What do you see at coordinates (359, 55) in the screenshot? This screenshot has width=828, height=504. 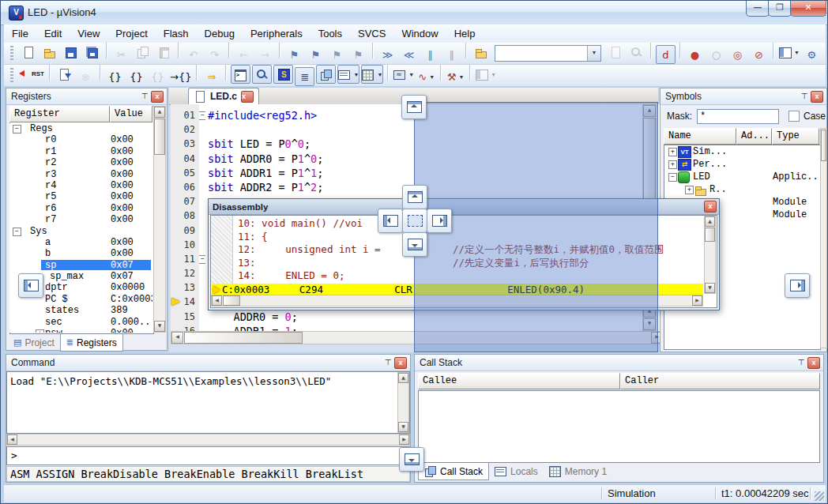 I see `bookmark-clear-all-button: ⚑` at bounding box center [359, 55].